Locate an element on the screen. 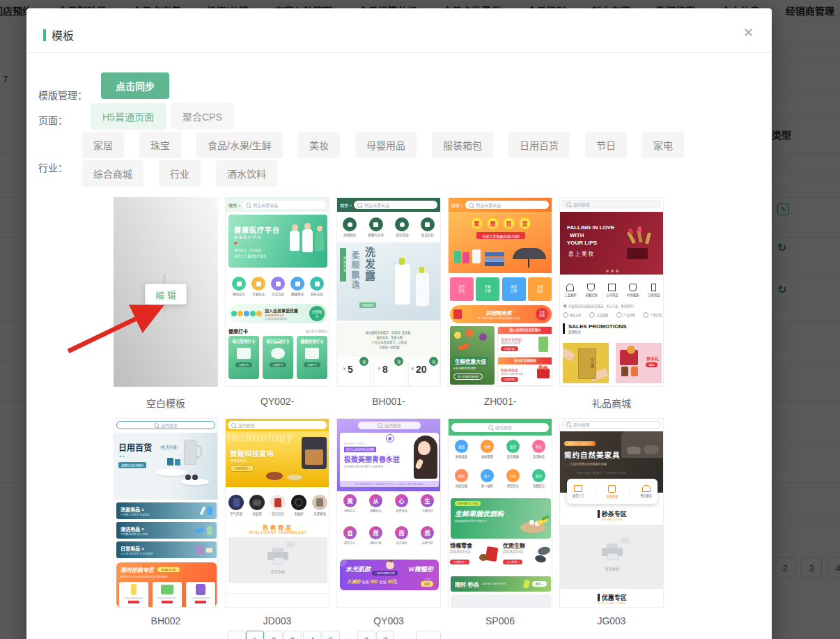 The image size is (840, 639). appointment-icon is located at coordinates (239, 284).